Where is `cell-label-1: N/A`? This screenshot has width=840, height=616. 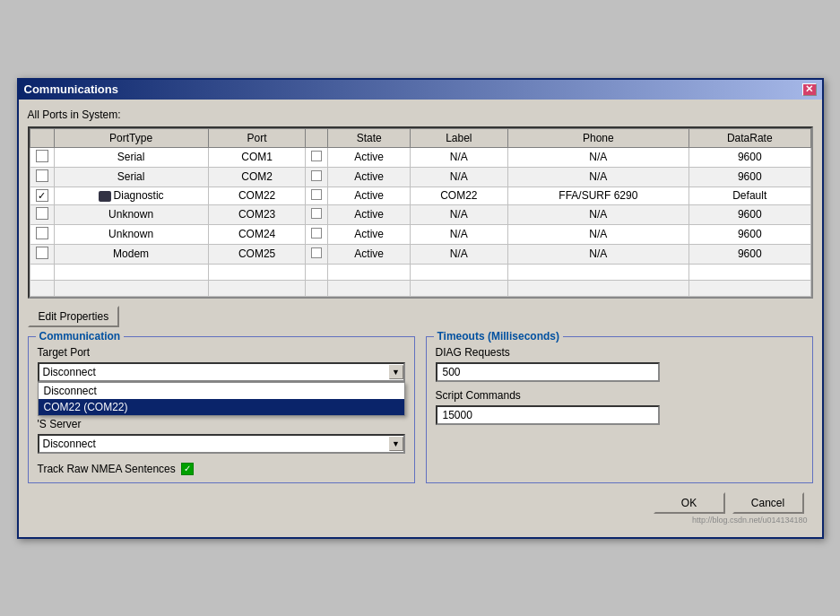
cell-label-1: N/A is located at coordinates (459, 177).